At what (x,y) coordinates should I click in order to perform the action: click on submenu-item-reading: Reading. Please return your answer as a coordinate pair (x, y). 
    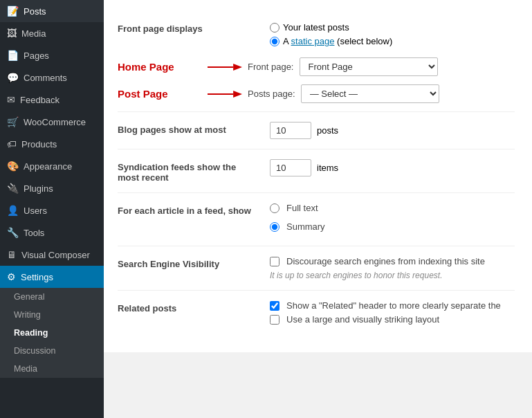
    Looking at the image, I should click on (52, 333).